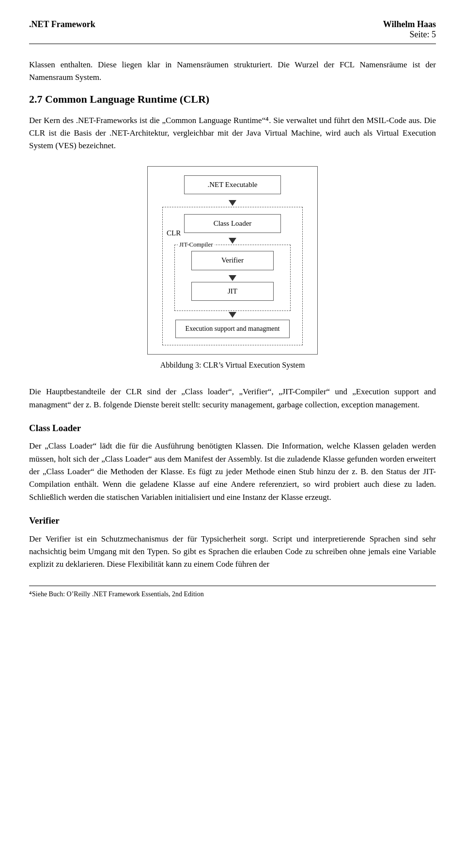  What do you see at coordinates (232, 224) in the screenshot?
I see `class-loader-box: Class Loader` at bounding box center [232, 224].